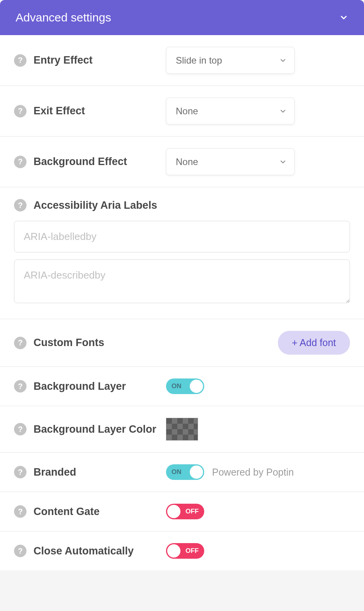  Describe the element at coordinates (185, 472) in the screenshot. I see `branded-toggle: ON` at that location.